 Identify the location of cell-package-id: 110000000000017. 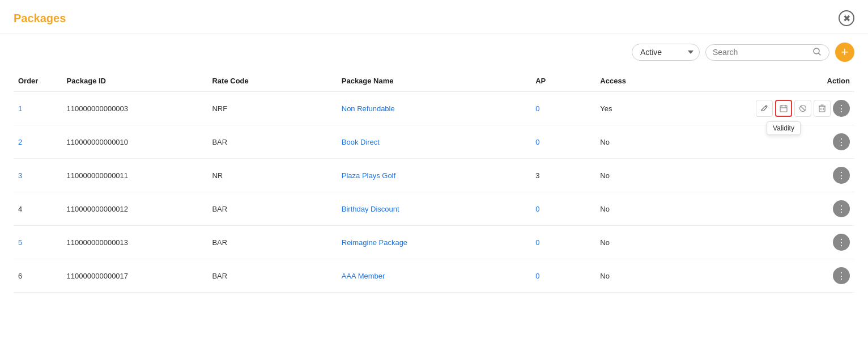
(135, 276).